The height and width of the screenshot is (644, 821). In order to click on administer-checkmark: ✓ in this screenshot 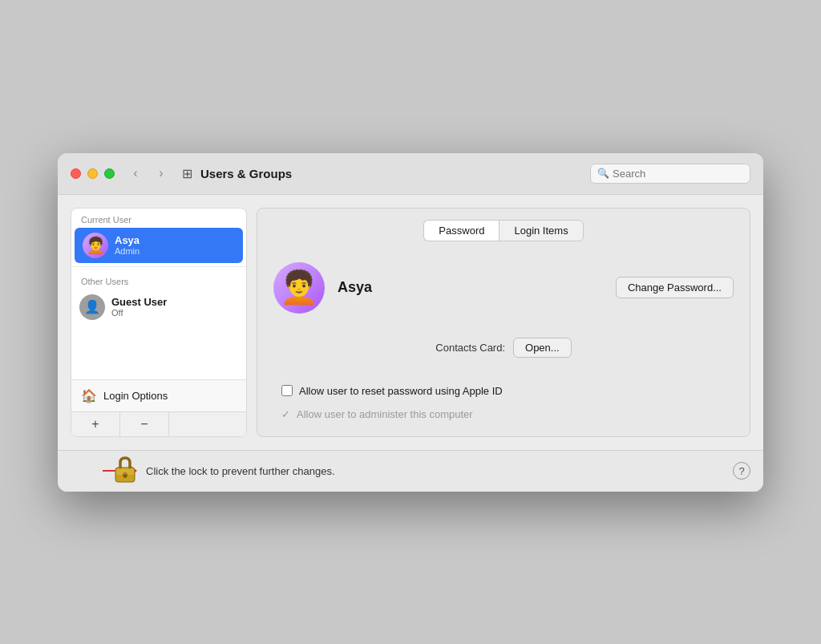, I will do `click(285, 414)`.